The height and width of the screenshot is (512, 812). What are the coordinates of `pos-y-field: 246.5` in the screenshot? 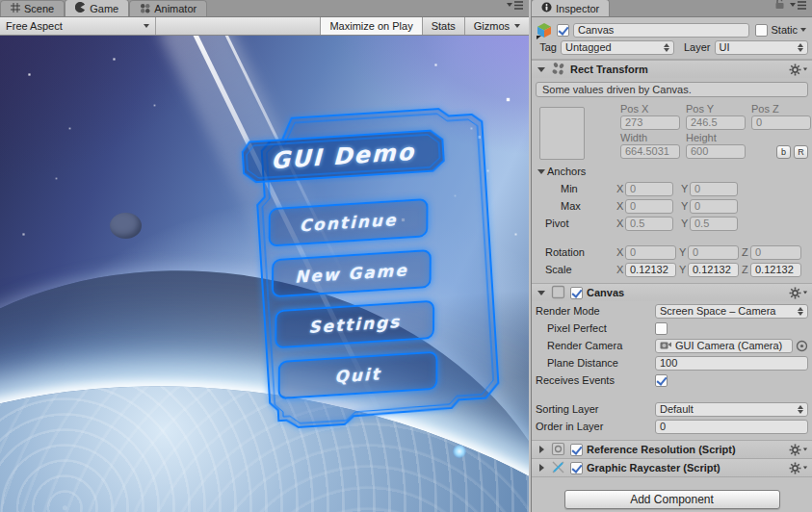 It's located at (716, 123).